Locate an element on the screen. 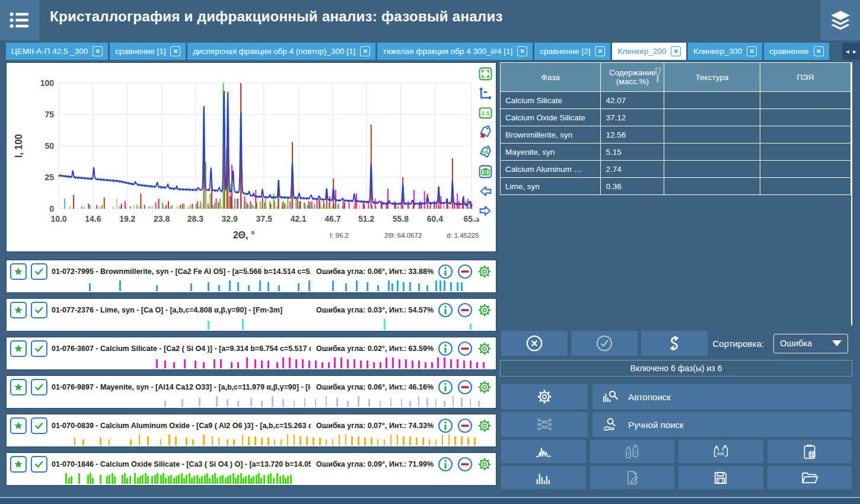 This screenshot has width=860, height=504. profile-view-button is located at coordinates (543, 452).